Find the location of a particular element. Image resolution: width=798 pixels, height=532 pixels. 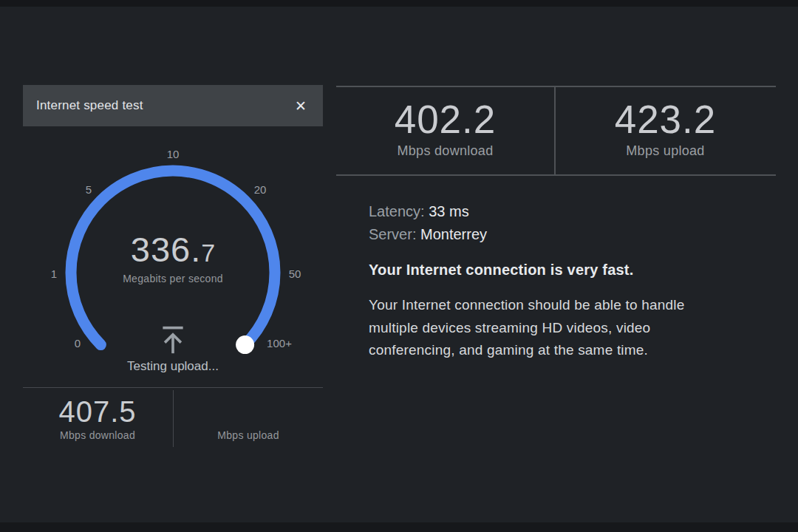

result-upload: 423.2 Mbps upload is located at coordinates (665, 129).